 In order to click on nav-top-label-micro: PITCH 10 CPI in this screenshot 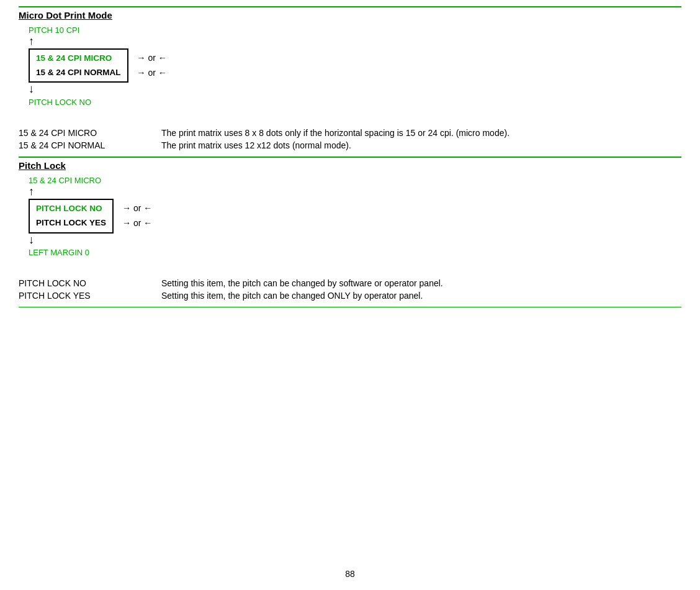, I will do `click(54, 30)`.